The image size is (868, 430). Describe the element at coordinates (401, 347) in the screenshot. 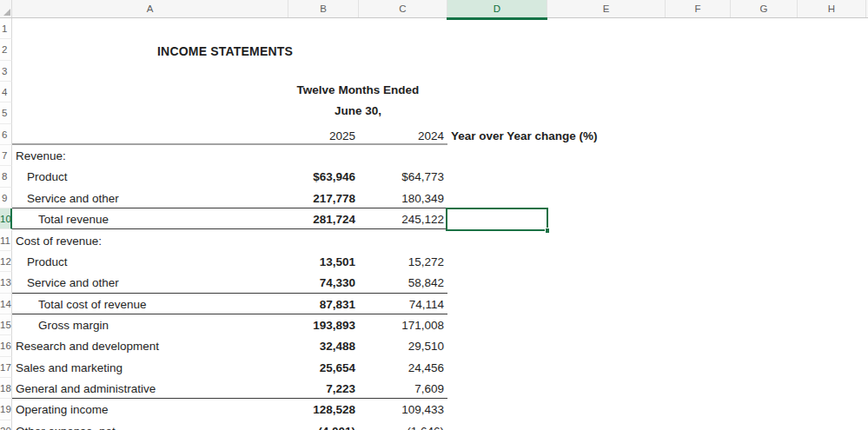

I see `cell-C16: 29,510` at that location.